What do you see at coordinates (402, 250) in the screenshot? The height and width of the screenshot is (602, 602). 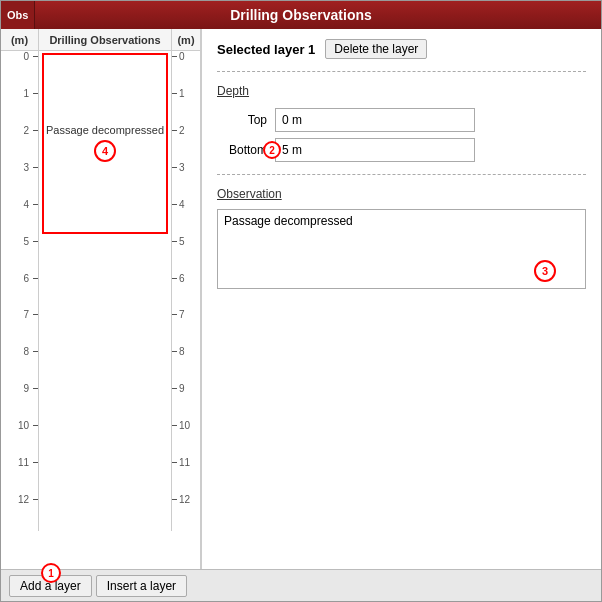 I see `obs-textarea-wrapper: 3` at bounding box center [402, 250].